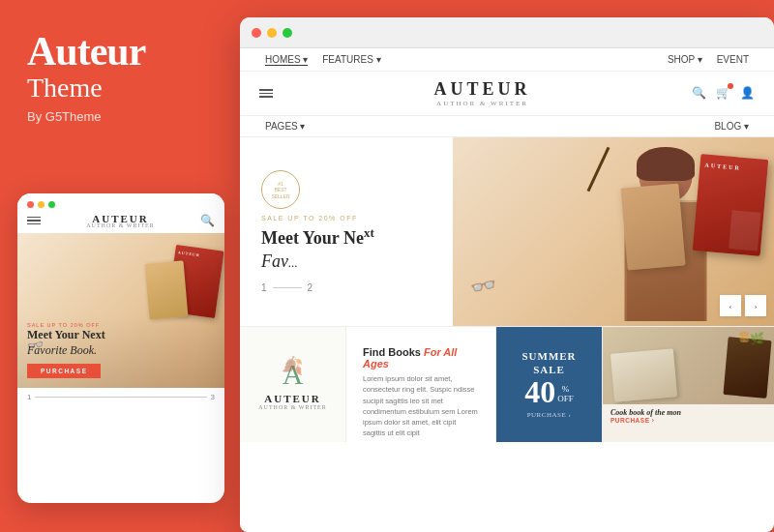  Describe the element at coordinates (745, 230) in the screenshot. I see `book-inner-deco` at that location.